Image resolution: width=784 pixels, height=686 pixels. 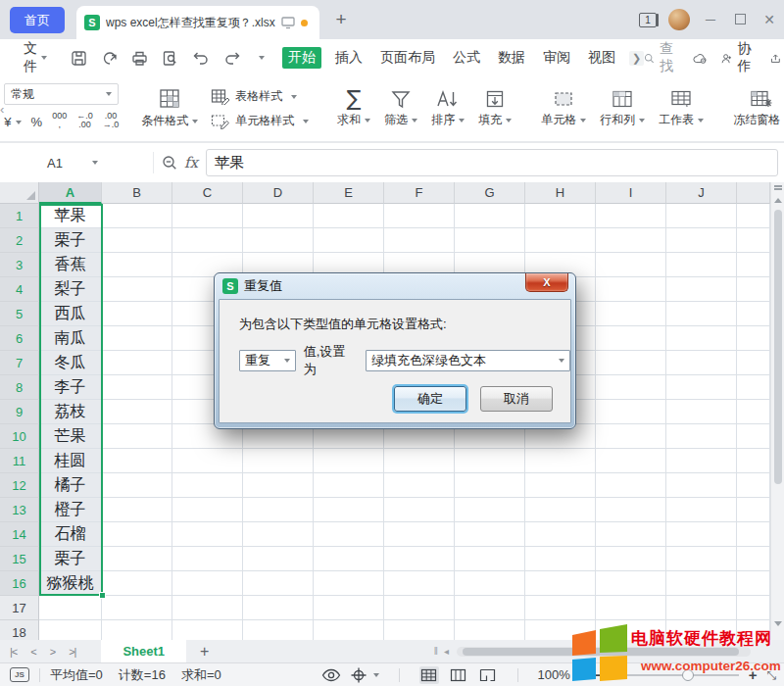 What do you see at coordinates (71, 412) in the screenshot?
I see `cell-A9: 荔枝` at bounding box center [71, 412].